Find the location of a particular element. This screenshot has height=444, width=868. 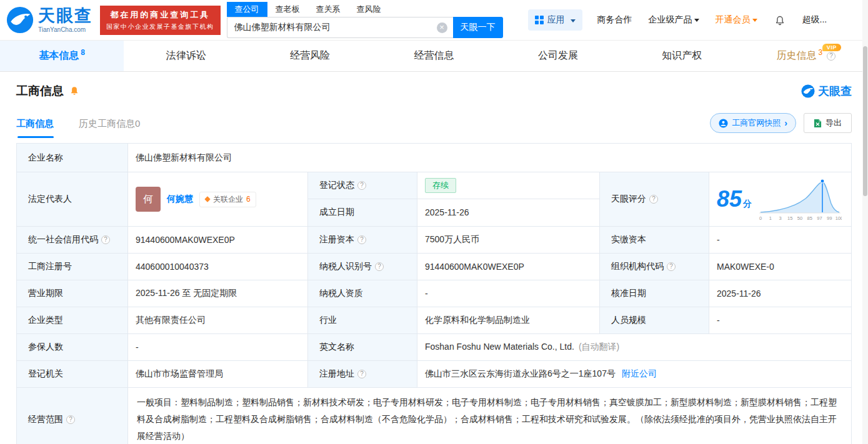

label-registered-capital: 注册资本 is located at coordinates (362, 240).